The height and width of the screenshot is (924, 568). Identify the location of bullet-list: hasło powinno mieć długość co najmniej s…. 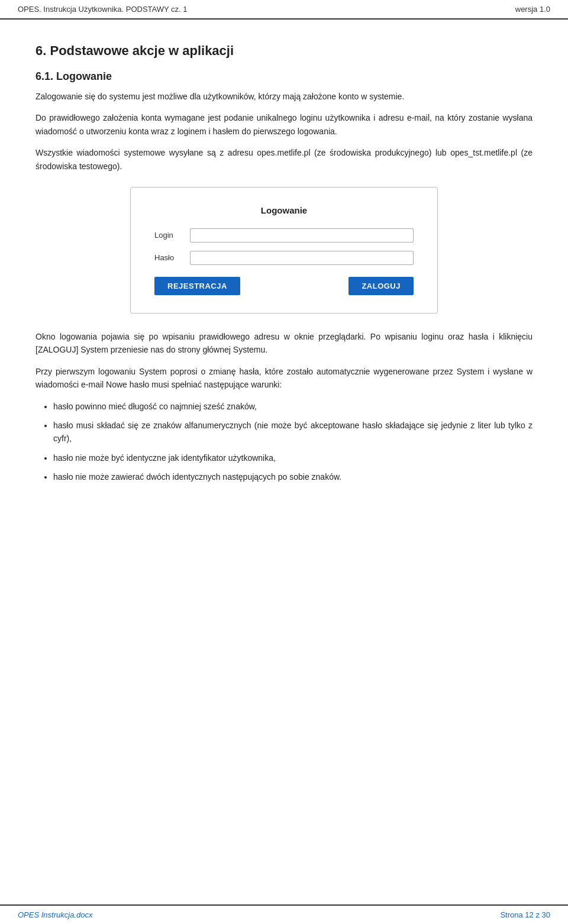
(293, 442).